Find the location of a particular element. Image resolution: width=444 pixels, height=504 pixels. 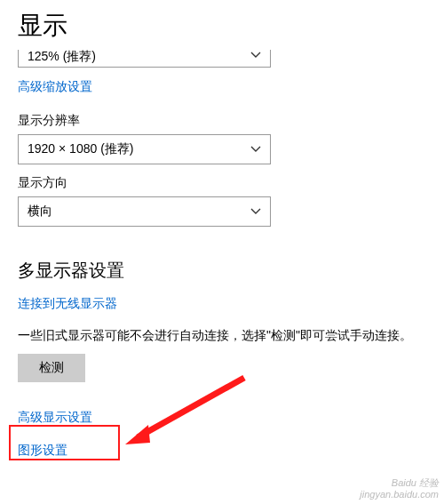

advanced-display-link: 高级显示设置 is located at coordinates (55, 418).